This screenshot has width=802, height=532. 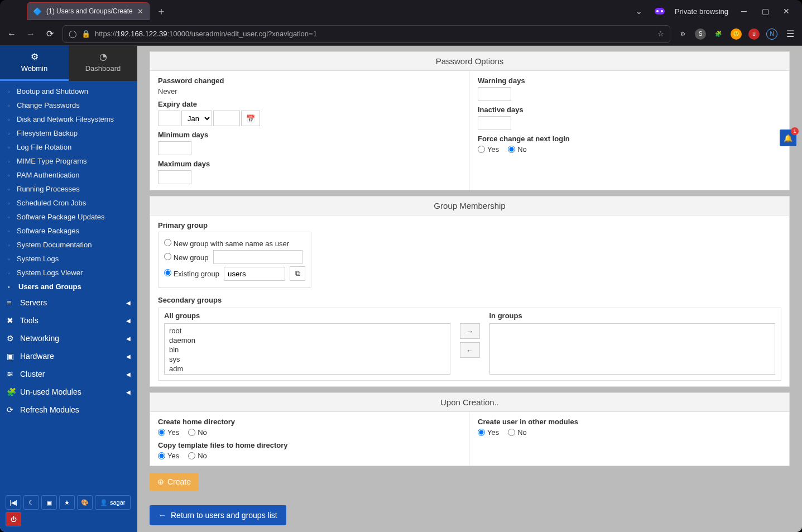 I want to click on warn-days-input, so click(x=494, y=94).